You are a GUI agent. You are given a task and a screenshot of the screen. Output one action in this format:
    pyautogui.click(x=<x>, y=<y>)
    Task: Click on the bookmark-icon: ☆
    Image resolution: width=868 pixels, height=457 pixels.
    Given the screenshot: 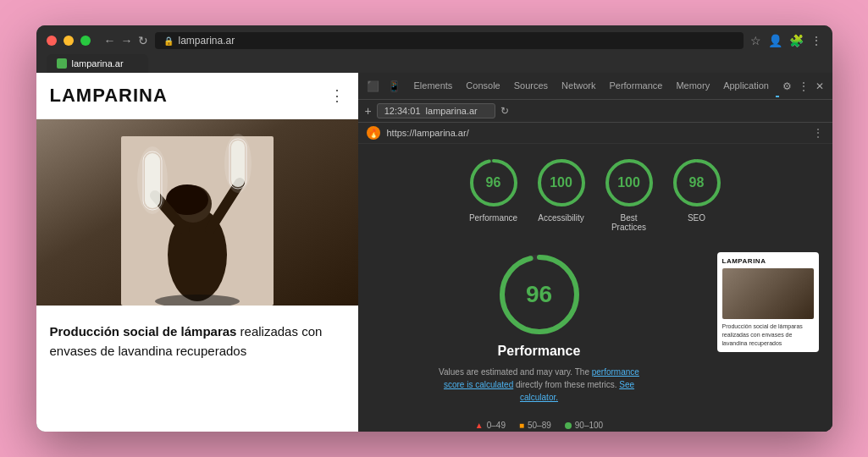 What is the action you would take?
    pyautogui.click(x=755, y=41)
    